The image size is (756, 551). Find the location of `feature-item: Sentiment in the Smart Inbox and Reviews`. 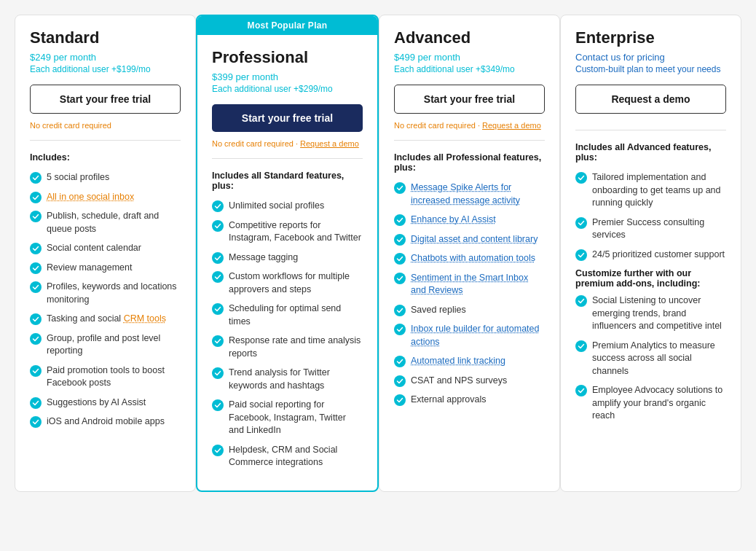

feature-item: Sentiment in the Smart Inbox and Reviews is located at coordinates (469, 284).